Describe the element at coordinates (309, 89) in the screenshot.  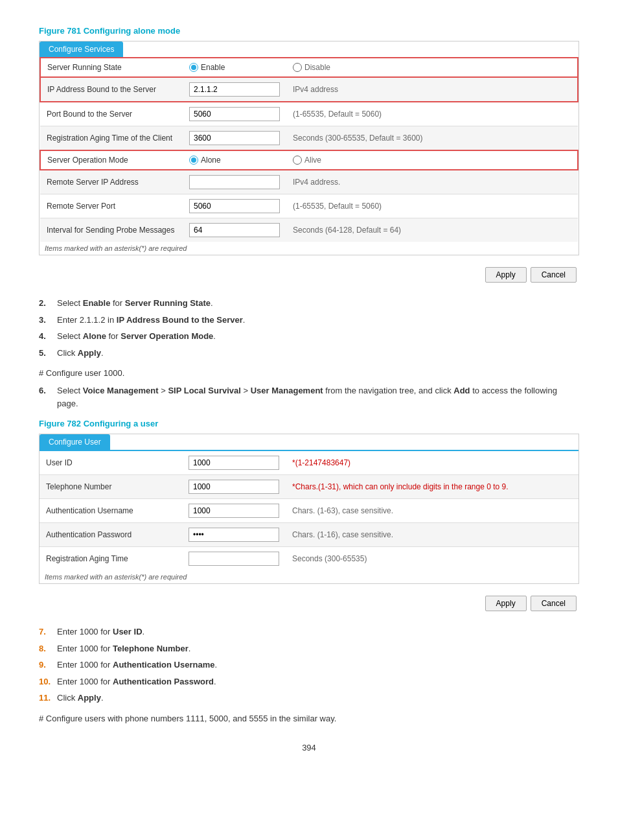
I see `table-row: IP Address Bound to the Server IPv4 addr…` at that location.